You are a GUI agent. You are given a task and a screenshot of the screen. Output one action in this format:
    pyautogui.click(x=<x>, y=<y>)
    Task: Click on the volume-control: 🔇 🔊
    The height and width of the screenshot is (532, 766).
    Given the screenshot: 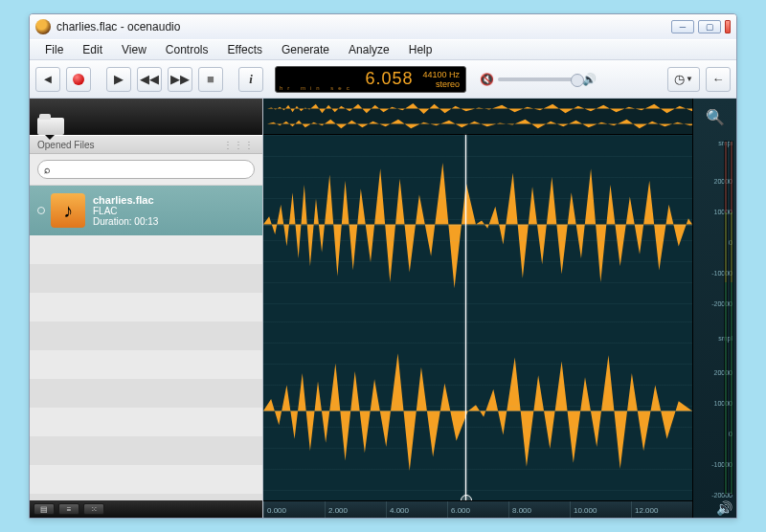 What is the action you would take?
    pyautogui.click(x=538, y=79)
    